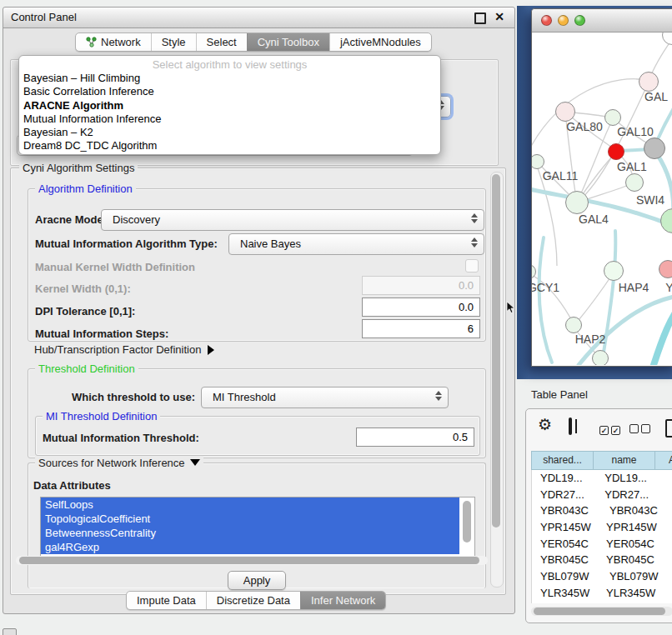 The image size is (672, 635). What do you see at coordinates (250, 518) in the screenshot?
I see `attribute-item-topologicalcoefficient: TopologicalCoefficient` at bounding box center [250, 518].